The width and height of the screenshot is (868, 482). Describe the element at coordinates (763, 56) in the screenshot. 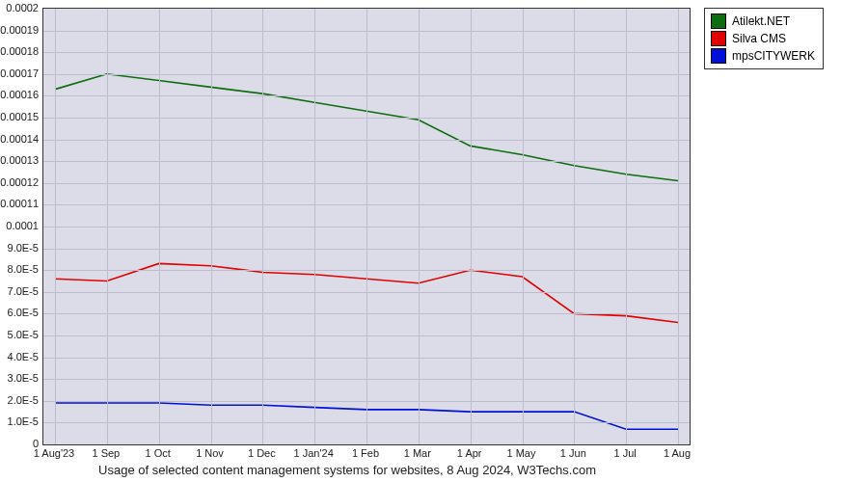

I see `legend-item: mpsCITYWERK` at that location.